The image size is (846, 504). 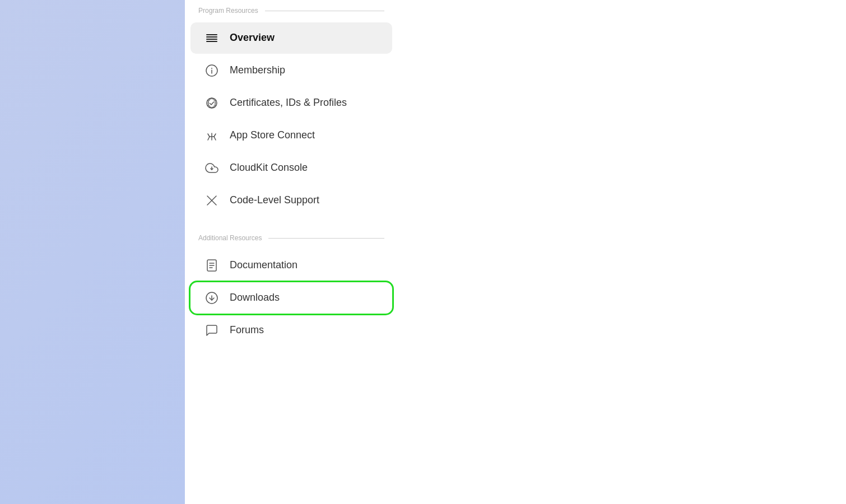 I want to click on sidebar-item-documentation: Documentation, so click(x=291, y=265).